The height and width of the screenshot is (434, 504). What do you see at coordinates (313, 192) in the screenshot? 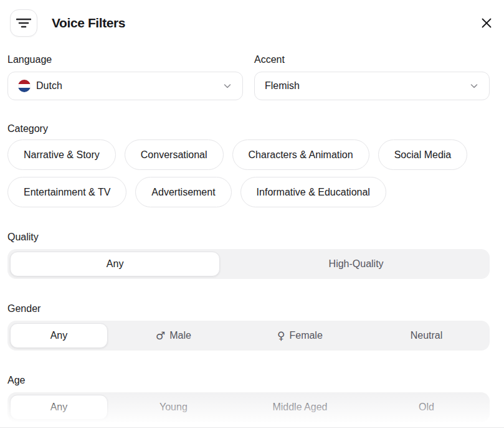
I see `category-chip-informative-educational: Informative & Educational` at bounding box center [313, 192].